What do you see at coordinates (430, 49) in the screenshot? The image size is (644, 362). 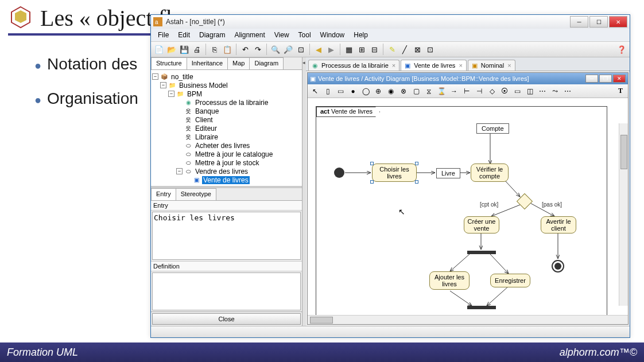 I see `tool-icon-5: ⊡` at bounding box center [430, 49].